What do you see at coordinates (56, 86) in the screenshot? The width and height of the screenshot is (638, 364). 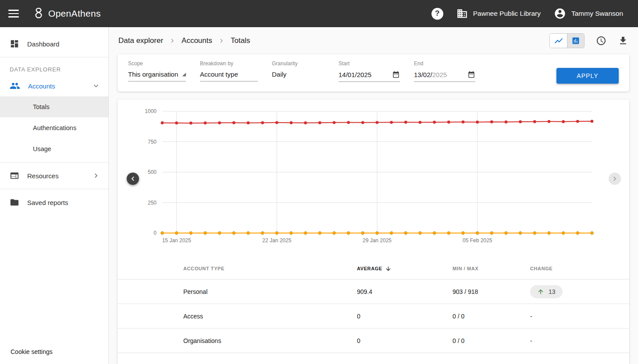 I see `sidebar-item-label: Accounts` at bounding box center [56, 86].